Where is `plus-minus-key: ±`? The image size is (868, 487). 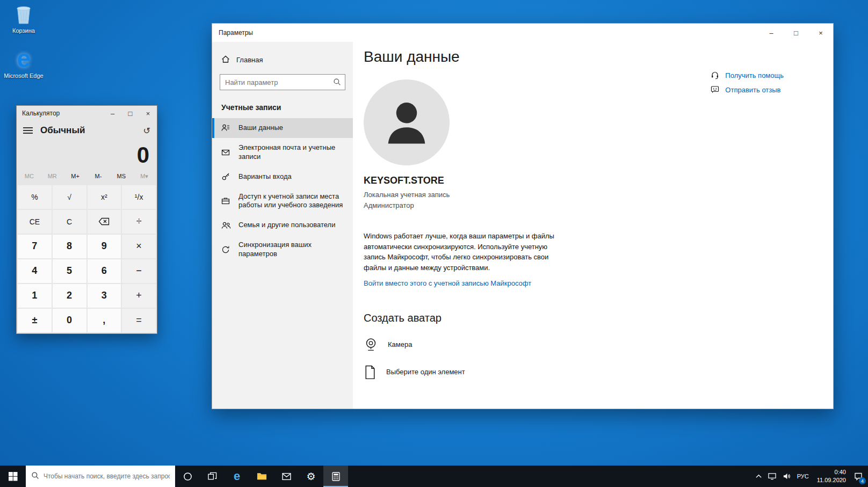
plus-minus-key: ± is located at coordinates (34, 321).